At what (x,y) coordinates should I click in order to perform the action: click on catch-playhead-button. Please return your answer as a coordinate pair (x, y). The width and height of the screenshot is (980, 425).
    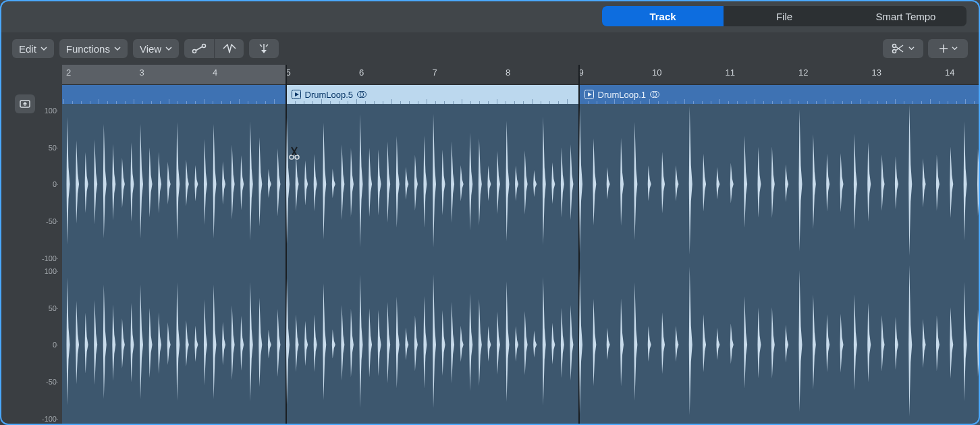
    Looking at the image, I should click on (264, 49).